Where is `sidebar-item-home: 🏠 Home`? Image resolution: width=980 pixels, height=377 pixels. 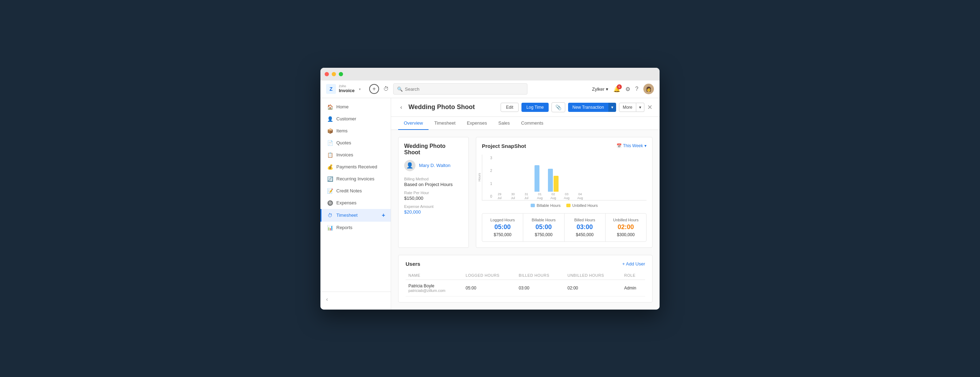
sidebar-item-home: 🏠 Home is located at coordinates (355, 107).